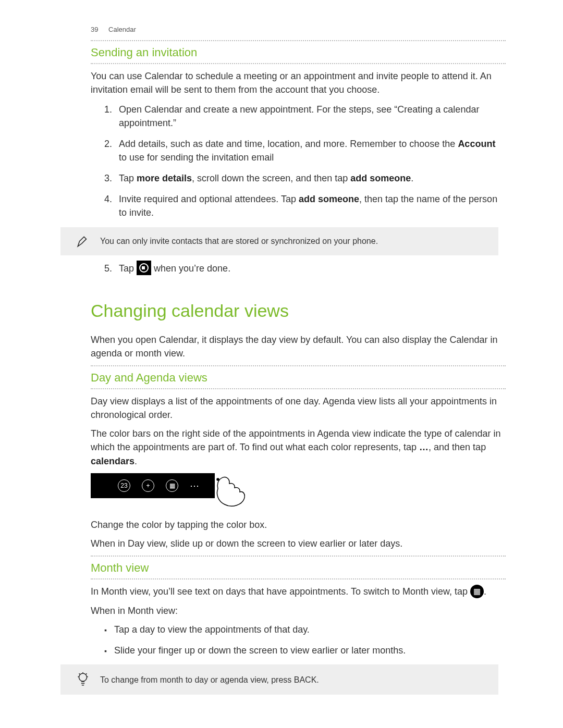  What do you see at coordinates (424, 447) in the screenshot?
I see `ellipsis-label: …` at bounding box center [424, 447].